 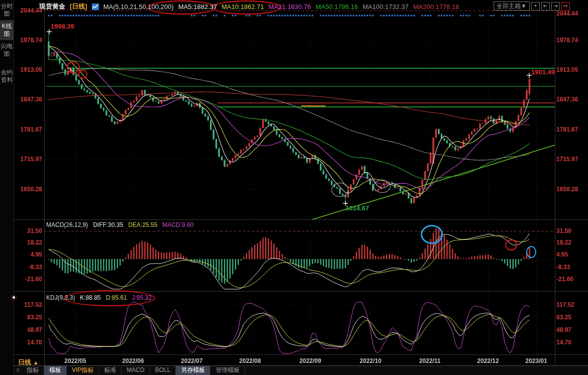 I want to click on left-sidebar: 分时图 K线图 闪电图 合约资料, so click(x=7, y=188).